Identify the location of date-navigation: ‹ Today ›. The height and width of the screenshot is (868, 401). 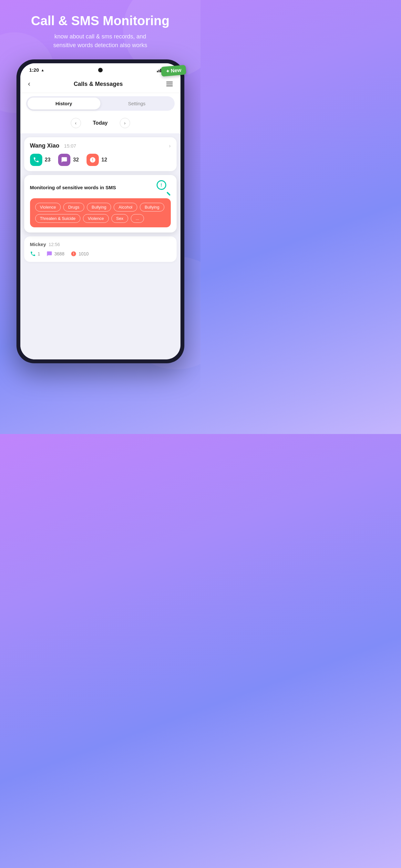
(100, 124).